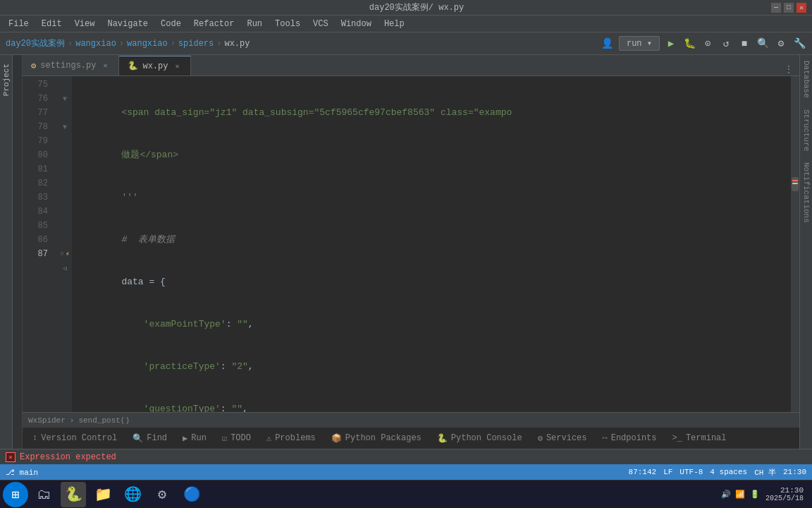  Describe the element at coordinates (799, 44) in the screenshot. I see `tools-icon: 🔧` at that location.